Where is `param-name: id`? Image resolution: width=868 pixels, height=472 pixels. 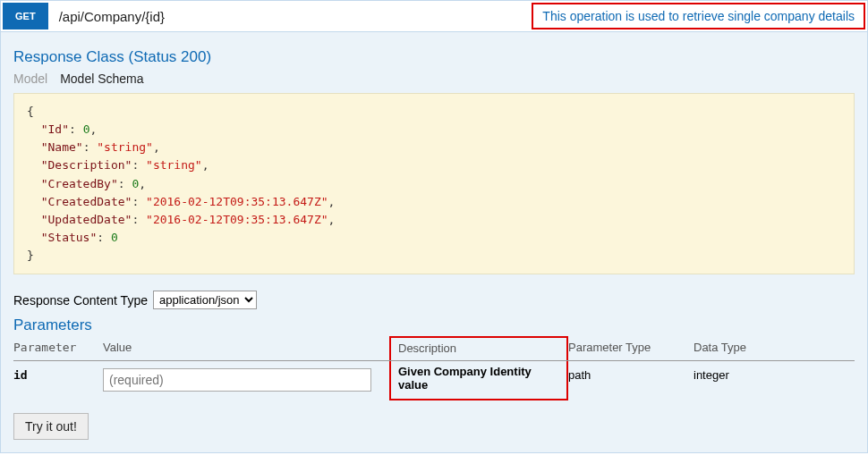
param-name: id is located at coordinates (58, 381).